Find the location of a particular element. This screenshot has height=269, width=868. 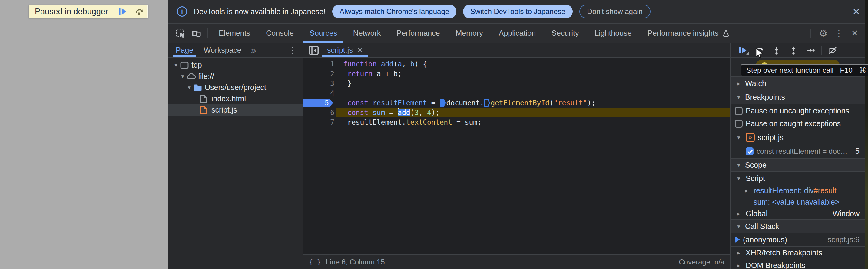

breakpoint-file-label: script.js is located at coordinates (771, 138).